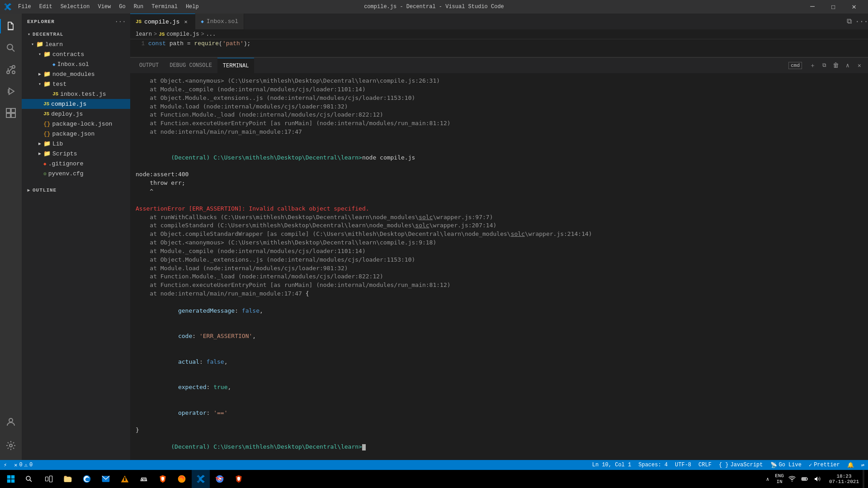  Describe the element at coordinates (76, 237) in the screenshot. I see `sidebar: EXPLORER ··· ▾ DECENTRAL ▾ 📁 learn ▾ 📁` at that location.